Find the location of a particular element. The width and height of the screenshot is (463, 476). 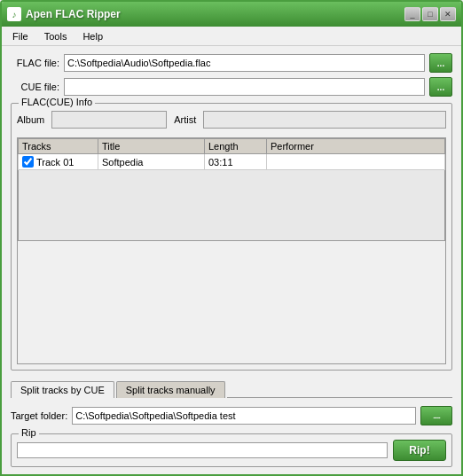

target-folder-row: Target folder: ........ is located at coordinates (232, 416).